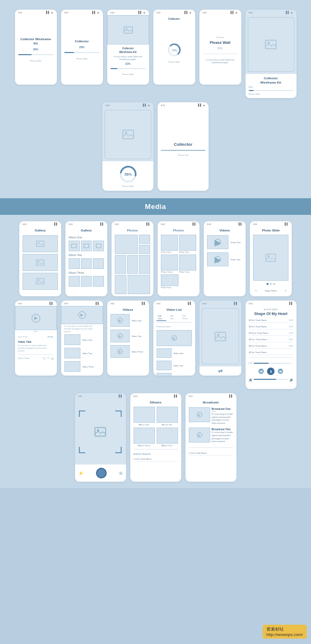 The image size is (311, 644). I want to click on play-btn-main: ▶, so click(82, 315).